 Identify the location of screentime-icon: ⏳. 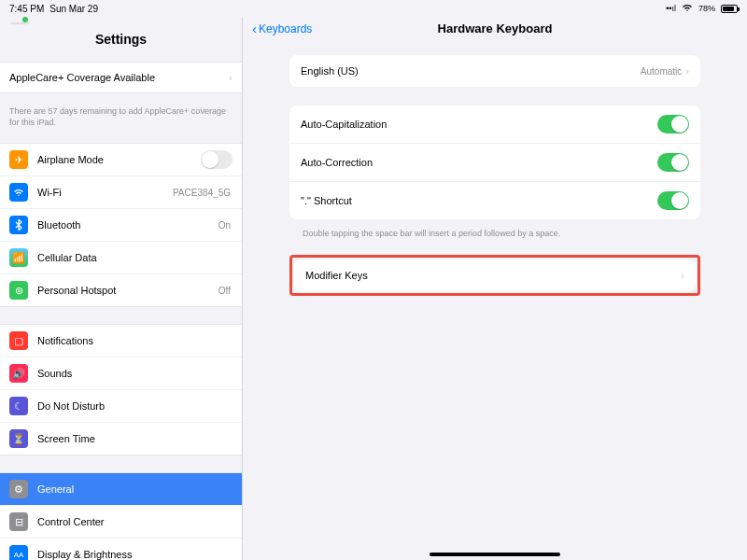
(19, 439).